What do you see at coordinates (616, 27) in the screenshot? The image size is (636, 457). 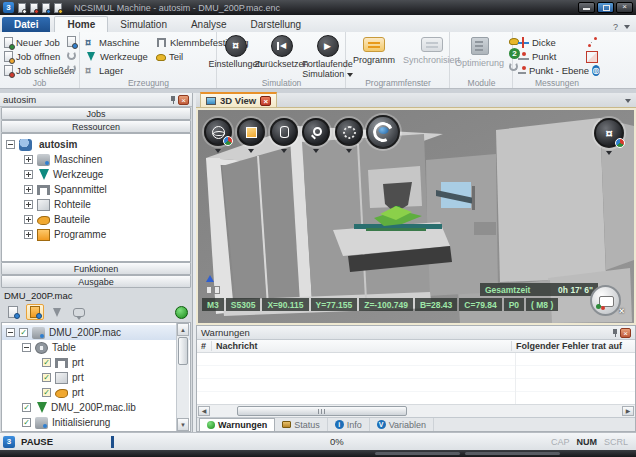 I see `help-icon: ?` at bounding box center [616, 27].